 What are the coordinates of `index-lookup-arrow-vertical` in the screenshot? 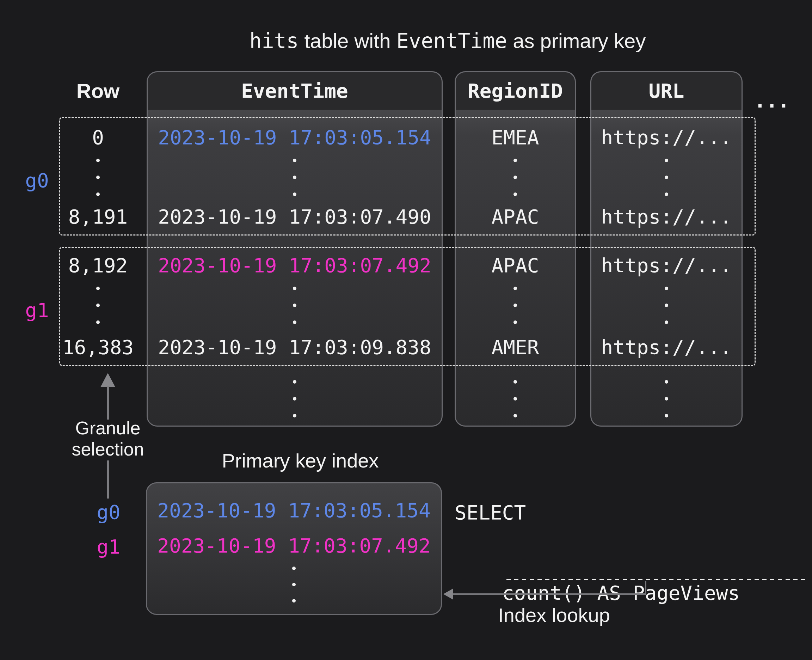 It's located at (646, 588).